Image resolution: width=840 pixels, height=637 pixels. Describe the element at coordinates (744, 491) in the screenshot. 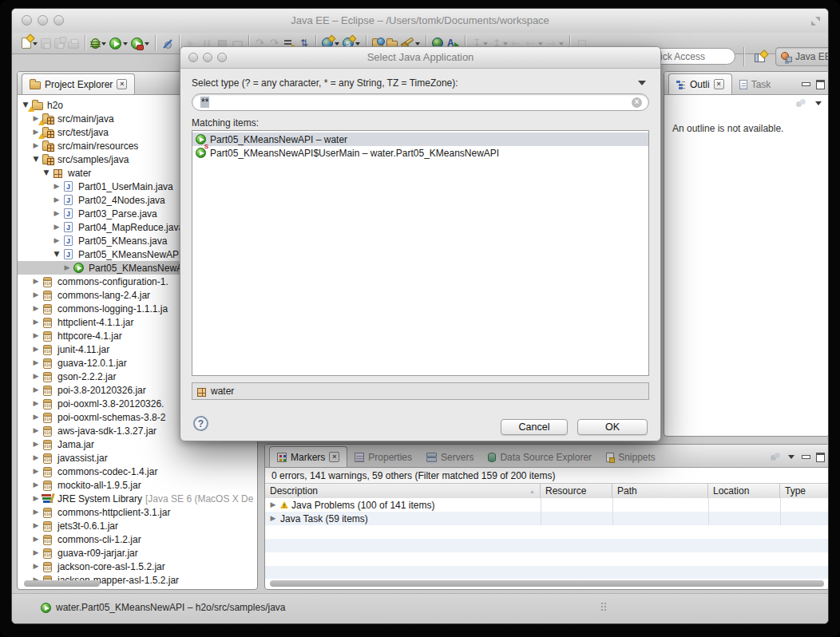

I see `column-header-location: Location` at that location.